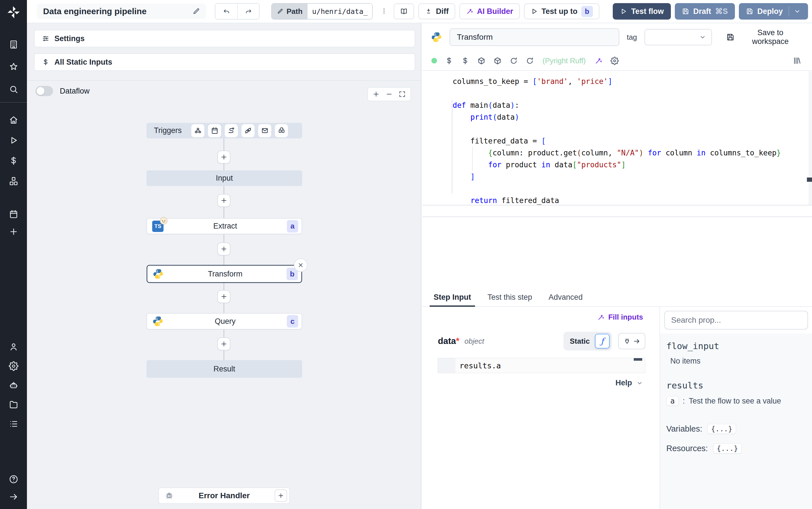 The height and width of the screenshot is (509, 812). What do you see at coordinates (389, 94) in the screenshot?
I see `zoom-out-button` at bounding box center [389, 94].